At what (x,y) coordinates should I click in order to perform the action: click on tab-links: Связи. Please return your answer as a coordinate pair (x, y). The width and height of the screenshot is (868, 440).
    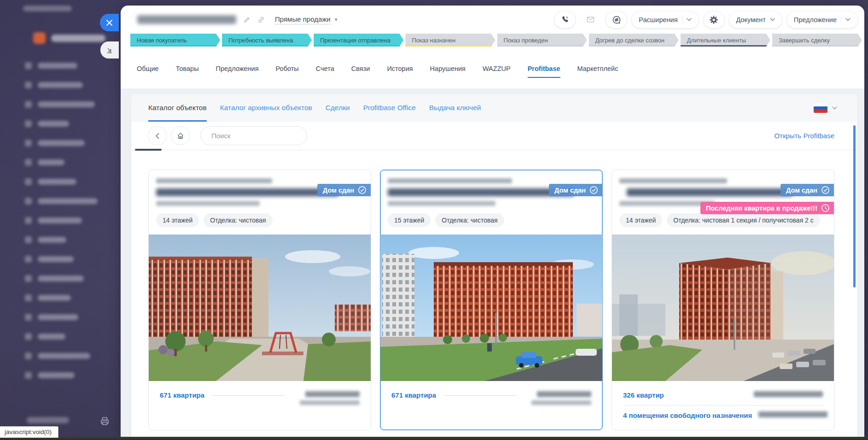
    Looking at the image, I should click on (361, 71).